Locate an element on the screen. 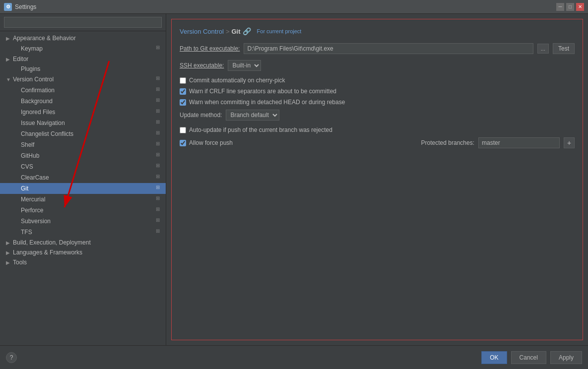 This screenshot has width=588, height=369. sidebar-item-perforce: Perforce ⊞ is located at coordinates (83, 210).